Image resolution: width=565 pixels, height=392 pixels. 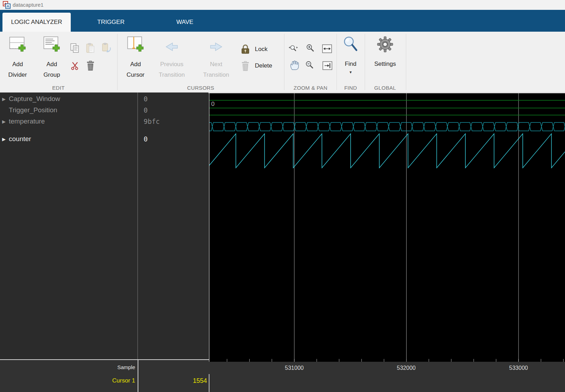 What do you see at coordinates (327, 49) in the screenshot?
I see `fit-time-span-icon` at bounding box center [327, 49].